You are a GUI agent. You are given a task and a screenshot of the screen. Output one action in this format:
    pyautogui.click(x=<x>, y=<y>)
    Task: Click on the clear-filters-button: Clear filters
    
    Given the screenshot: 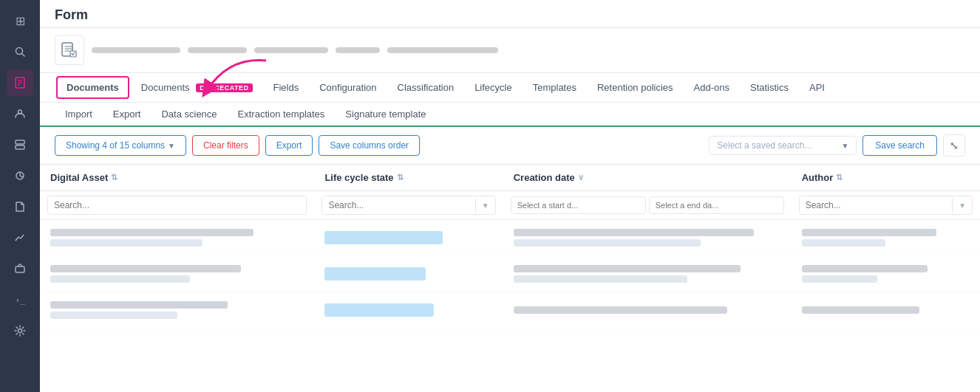 What is the action you would take?
    pyautogui.click(x=226, y=145)
    